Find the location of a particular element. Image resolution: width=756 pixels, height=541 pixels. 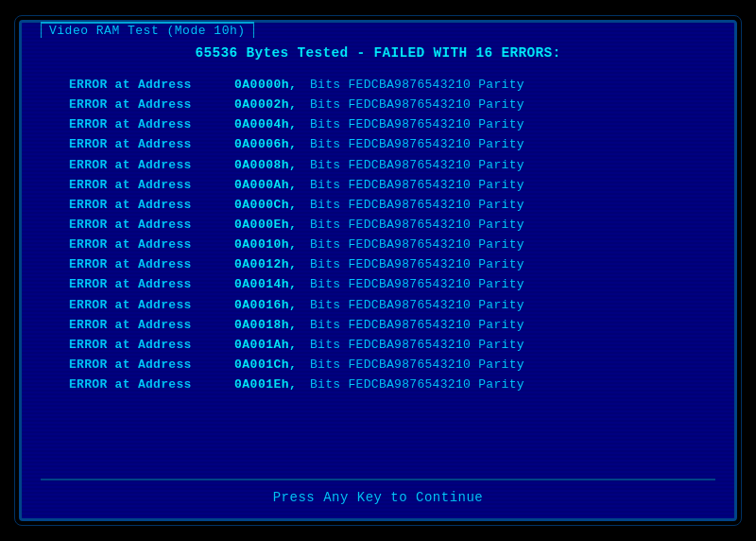

table-row: ERROR at Address0A0006h,Bits FEDCBA98765… is located at coordinates (378, 145).